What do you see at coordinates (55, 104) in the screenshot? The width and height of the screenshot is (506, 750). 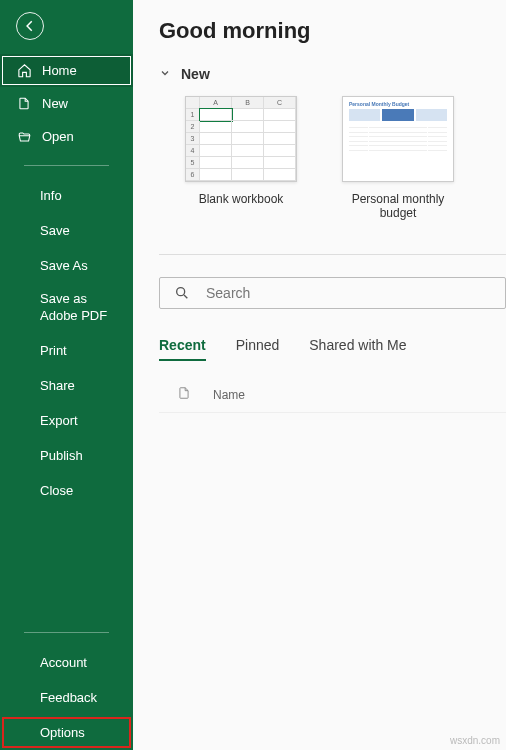 I see `sidebar-item-label: New` at bounding box center [55, 104].